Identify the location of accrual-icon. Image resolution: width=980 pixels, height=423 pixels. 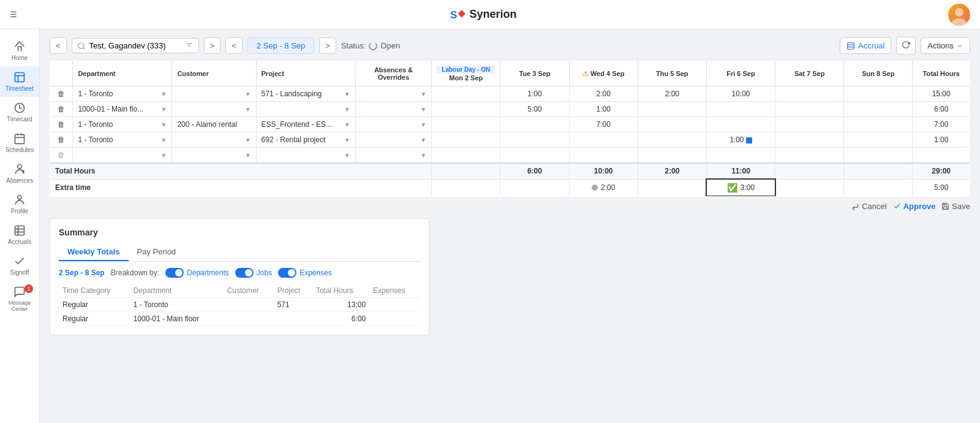
(851, 46).